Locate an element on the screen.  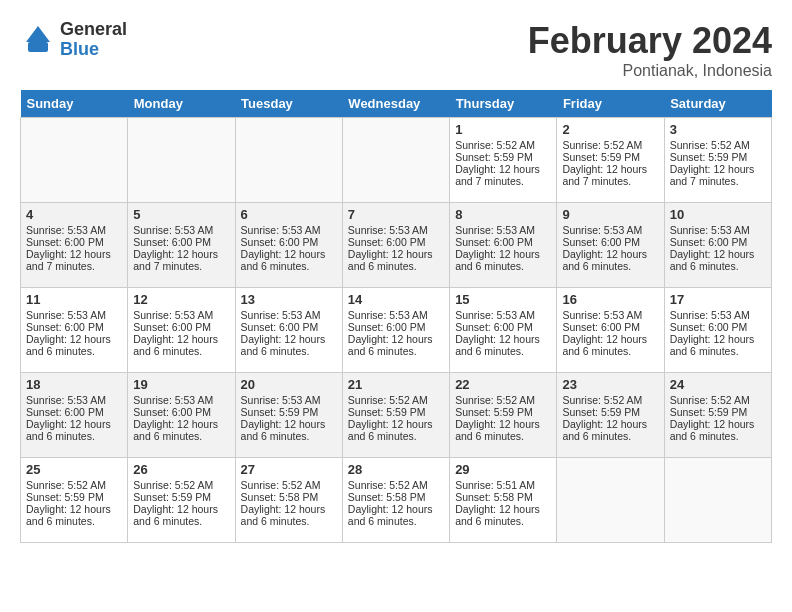
calendar-cell: 22Sunrise: 5:52 AMSunset: 5:59 PMDayligh… is located at coordinates (504, 416).